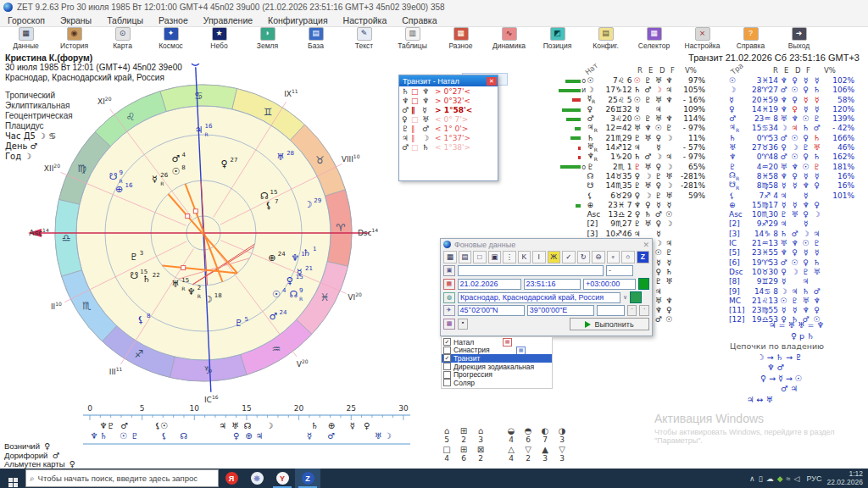 This screenshot has height=488, width=868. Describe the element at coordinates (793, 129) in the screenshot. I see `transit-row-♃: ♃R15♋34☽♃♄♂- 42%` at that location.